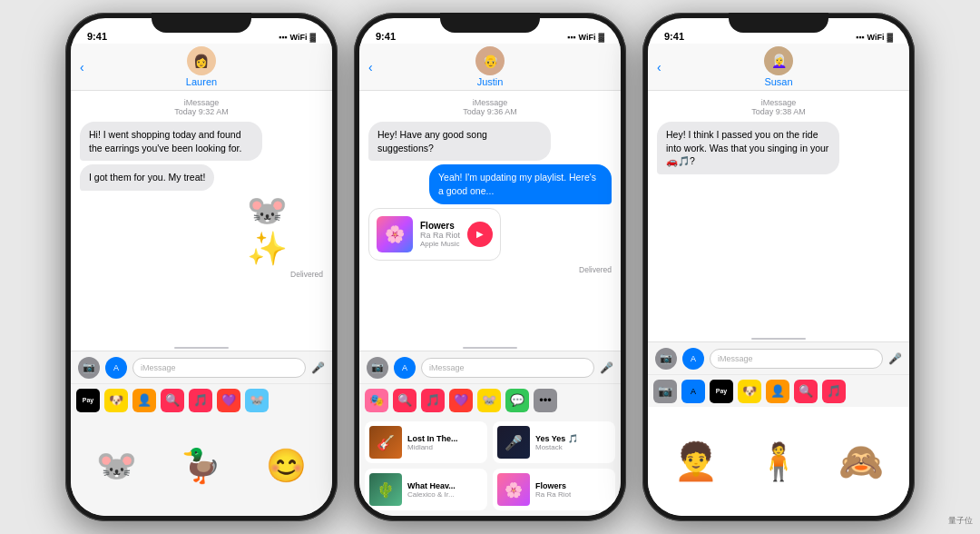  I want to click on notch, so click(201, 23).